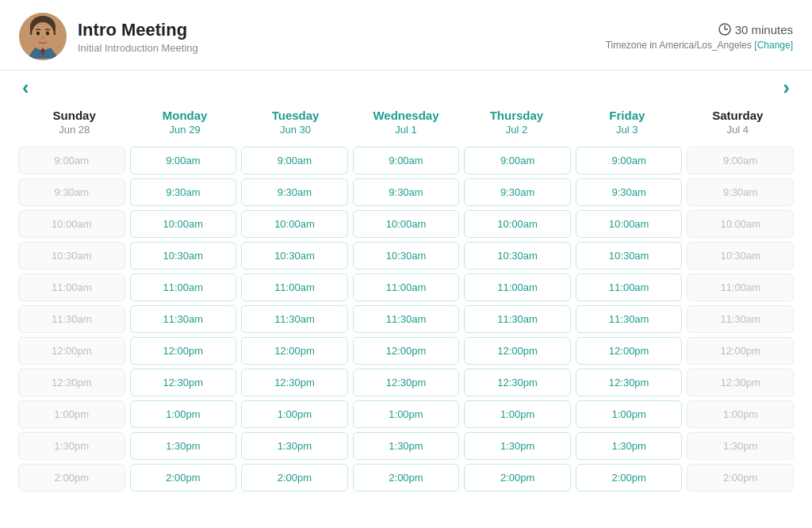 The width and height of the screenshot is (812, 528). What do you see at coordinates (138, 48) in the screenshot?
I see `meeting-subtitle: Initial Introduction Meeting` at bounding box center [138, 48].